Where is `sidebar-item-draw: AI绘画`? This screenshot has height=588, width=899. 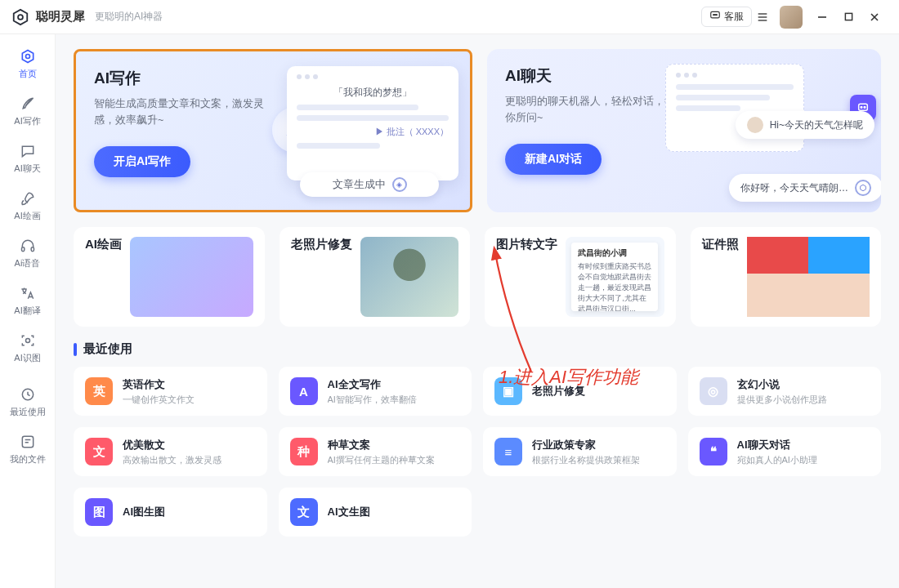
sidebar-item-draw: AI绘画 is located at coordinates (28, 206).